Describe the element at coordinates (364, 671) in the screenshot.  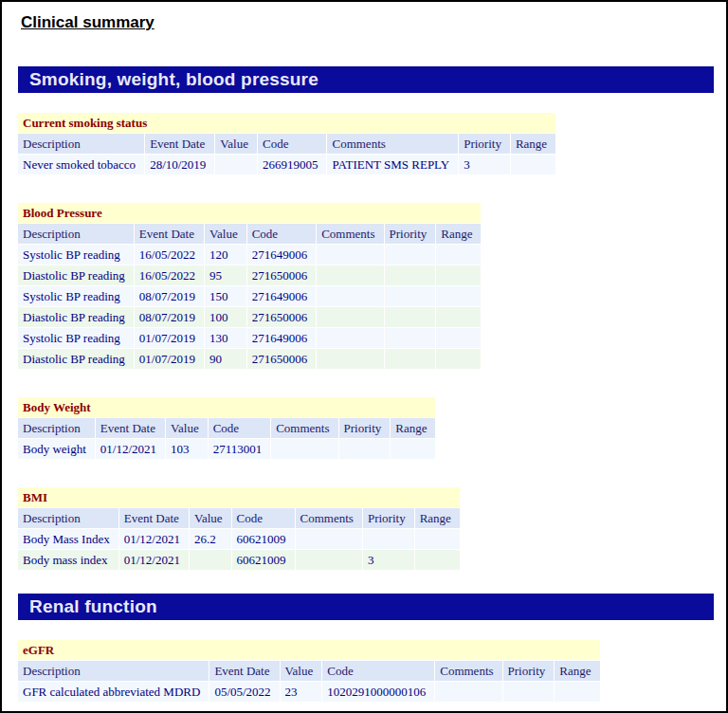
I see `section-tables: eGFR DescriptionEvent DateValueCodeComme…` at that location.